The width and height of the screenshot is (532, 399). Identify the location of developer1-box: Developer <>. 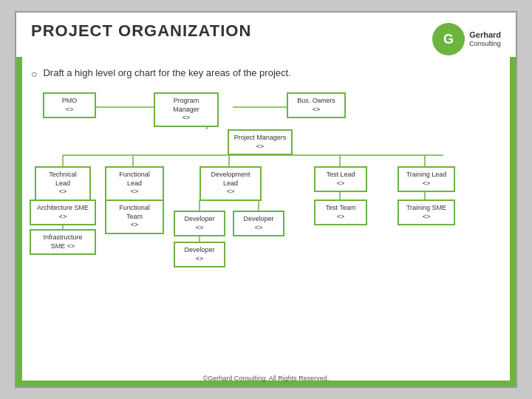
(200, 223).